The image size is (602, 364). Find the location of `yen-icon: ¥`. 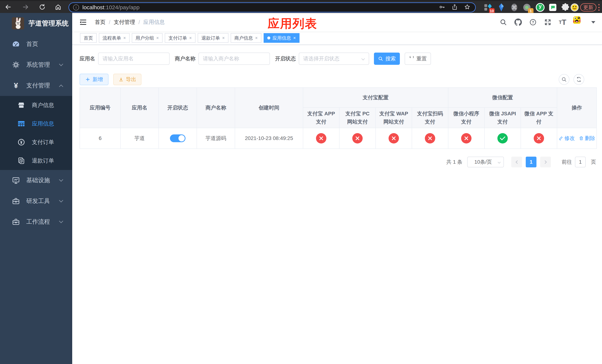

yen-icon: ¥ is located at coordinates (16, 86).